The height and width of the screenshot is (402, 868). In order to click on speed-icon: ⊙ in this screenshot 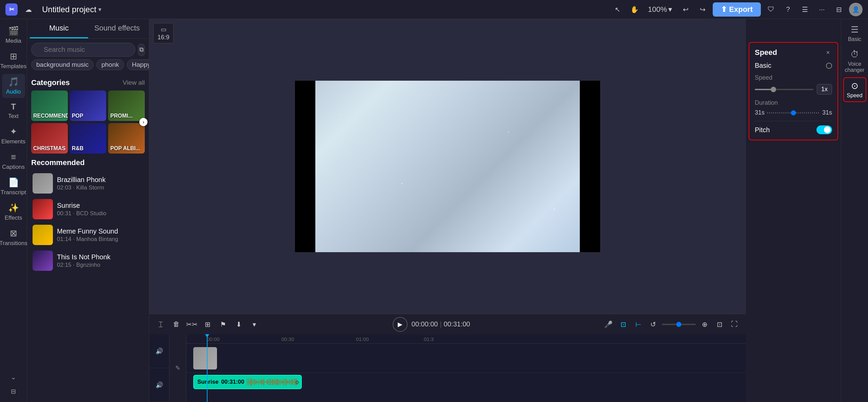, I will do `click(855, 86)`.